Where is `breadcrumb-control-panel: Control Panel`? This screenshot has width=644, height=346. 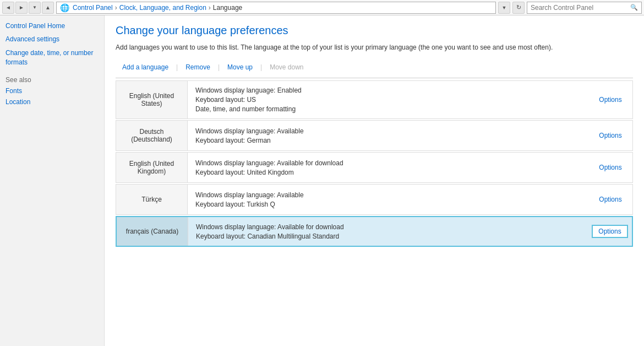 breadcrumb-control-panel: Control Panel is located at coordinates (92, 8).